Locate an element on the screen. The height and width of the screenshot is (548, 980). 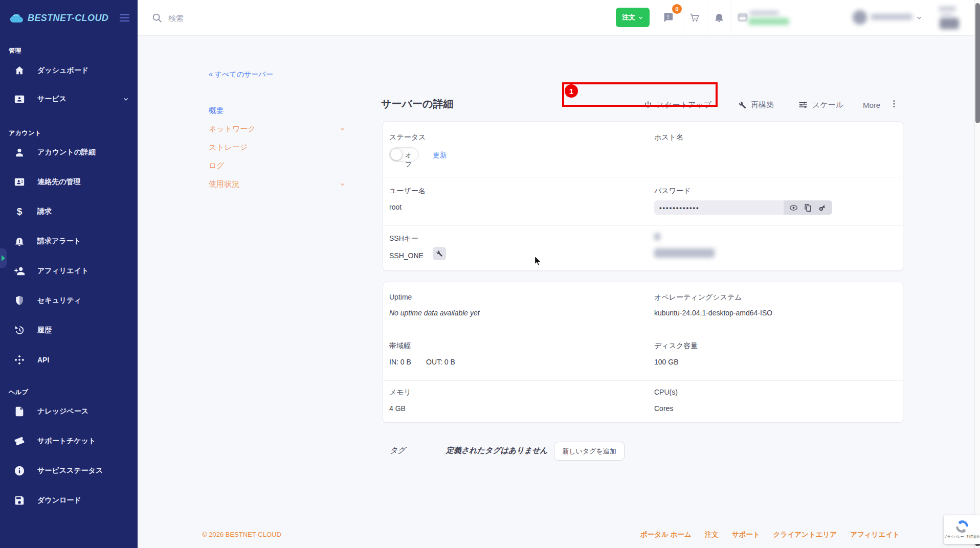
sidebar-section-account: アカウント is located at coordinates (69, 133).